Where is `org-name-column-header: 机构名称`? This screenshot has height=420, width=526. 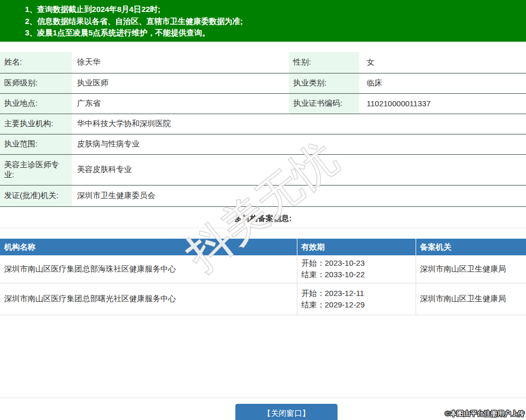 org-name-column-header: 机构名称 is located at coordinates (148, 247).